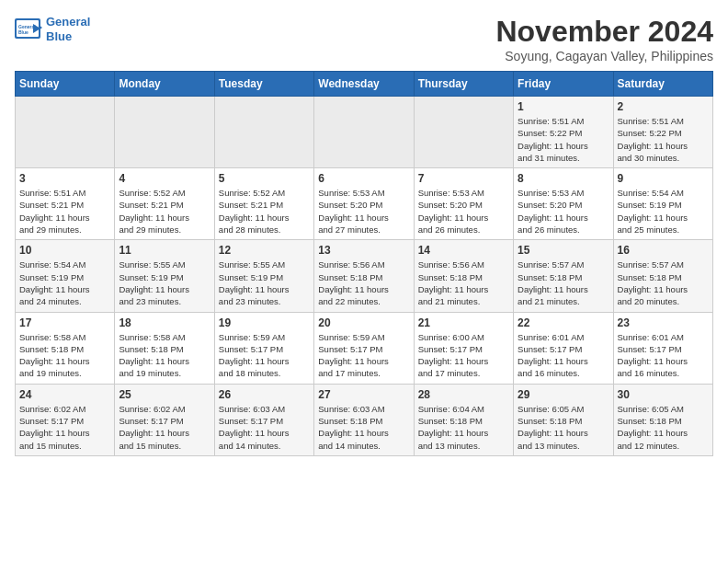  I want to click on day-number: 30, so click(664, 395).